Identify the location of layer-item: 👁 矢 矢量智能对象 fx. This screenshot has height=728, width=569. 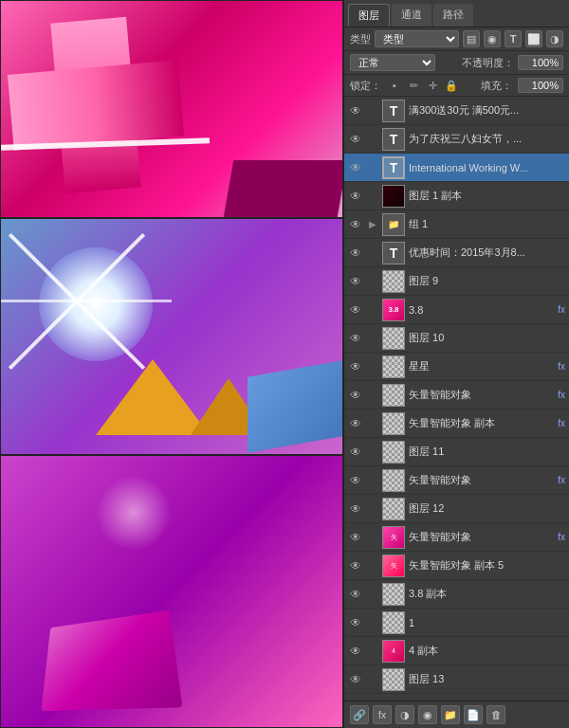
(457, 537).